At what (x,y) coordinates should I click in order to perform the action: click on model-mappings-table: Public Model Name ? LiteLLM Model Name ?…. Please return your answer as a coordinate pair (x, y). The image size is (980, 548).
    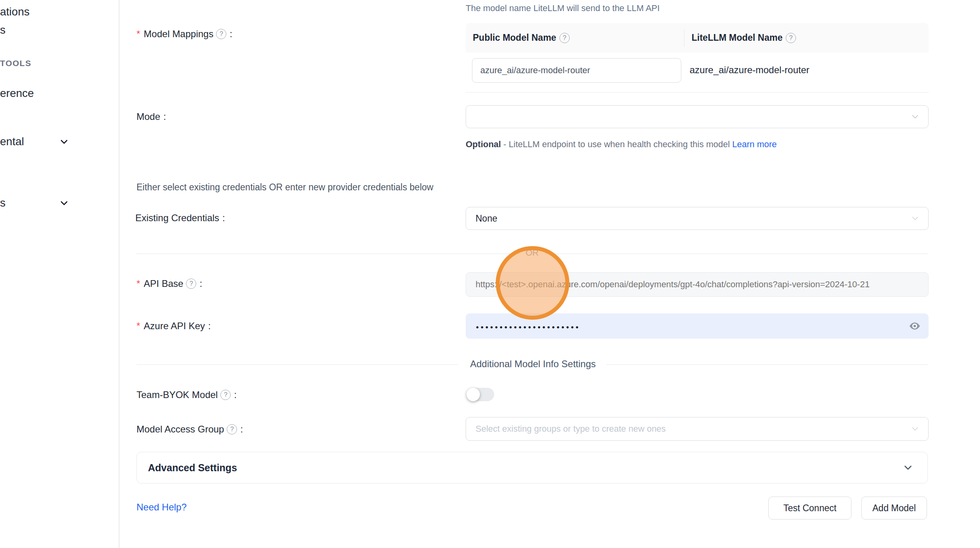
    Looking at the image, I should click on (697, 58).